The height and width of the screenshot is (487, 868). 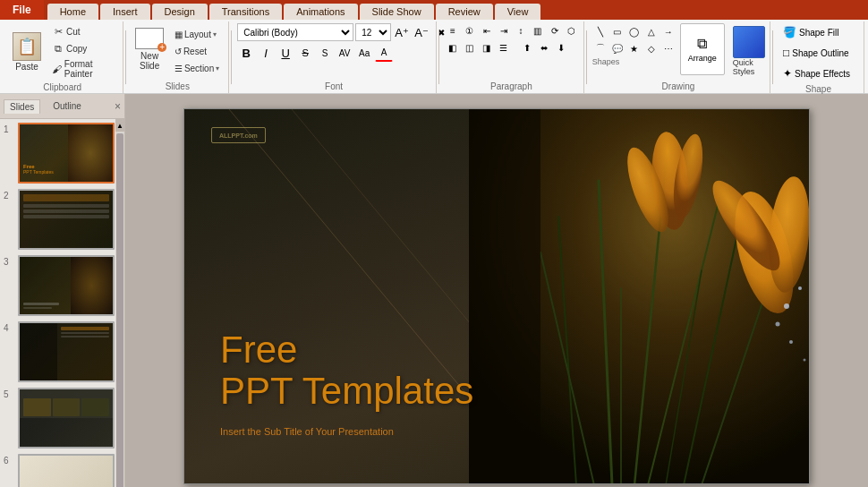 What do you see at coordinates (600, 31) in the screenshot?
I see `shape-line: ╲` at bounding box center [600, 31].